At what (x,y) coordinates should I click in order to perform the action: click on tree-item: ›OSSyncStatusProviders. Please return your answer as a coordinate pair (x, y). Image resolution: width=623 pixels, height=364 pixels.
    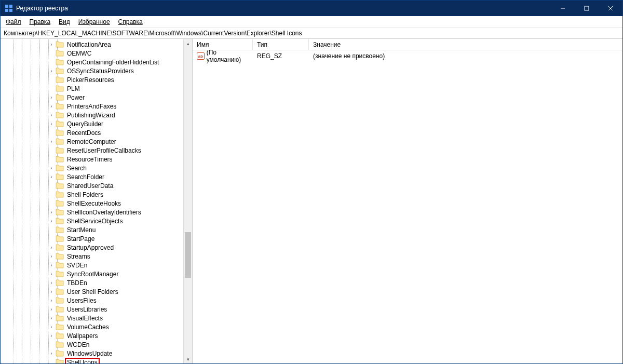
    Looking at the image, I should click on (92, 71).